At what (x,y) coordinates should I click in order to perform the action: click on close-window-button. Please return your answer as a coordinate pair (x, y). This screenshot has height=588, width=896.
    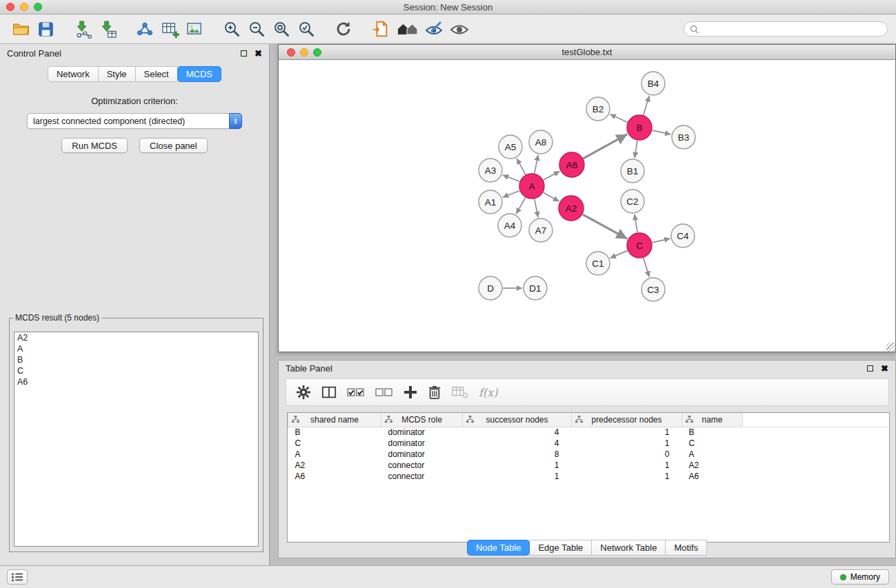
    Looking at the image, I should click on (10, 7).